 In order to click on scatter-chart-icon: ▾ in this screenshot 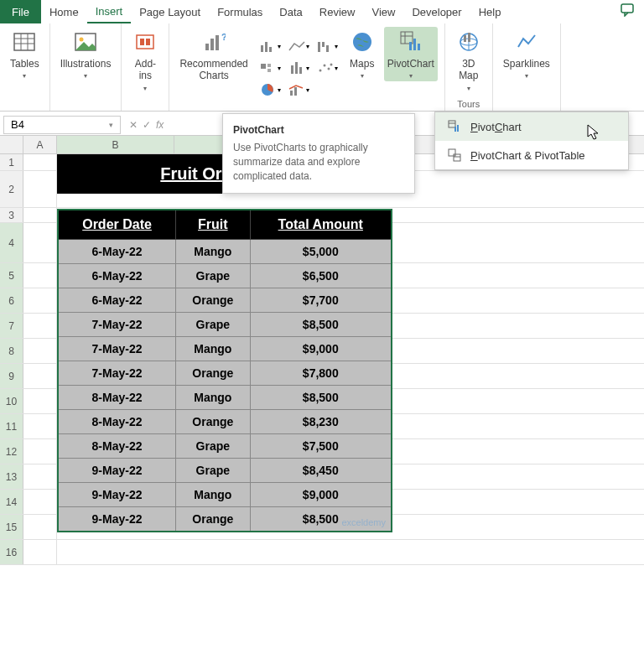, I will do `click(327, 68)`.